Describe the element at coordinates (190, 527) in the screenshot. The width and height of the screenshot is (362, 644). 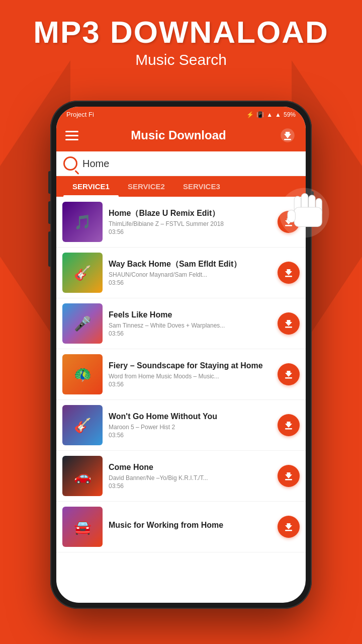
I see `song-info: Music for Working from Home` at that location.